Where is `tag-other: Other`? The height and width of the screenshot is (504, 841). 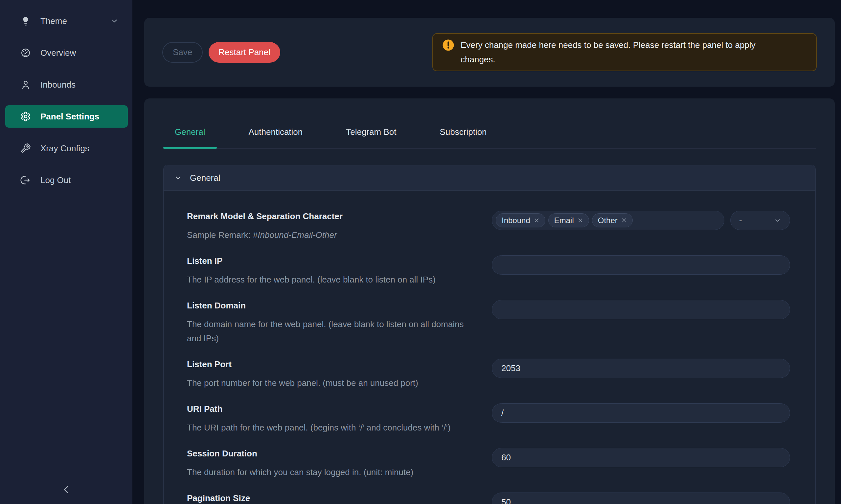
tag-other: Other is located at coordinates (612, 220).